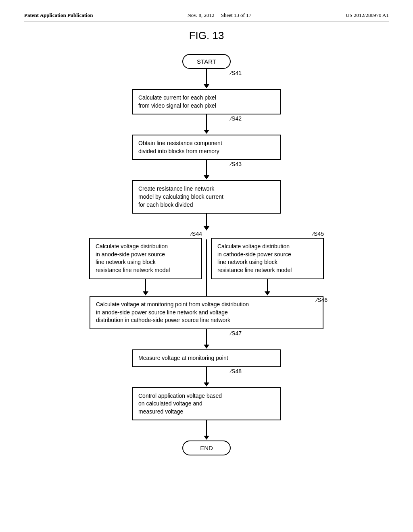 This screenshot has height=532, width=413. Describe the element at coordinates (267, 285) in the screenshot. I see `s45-down-line` at that location.